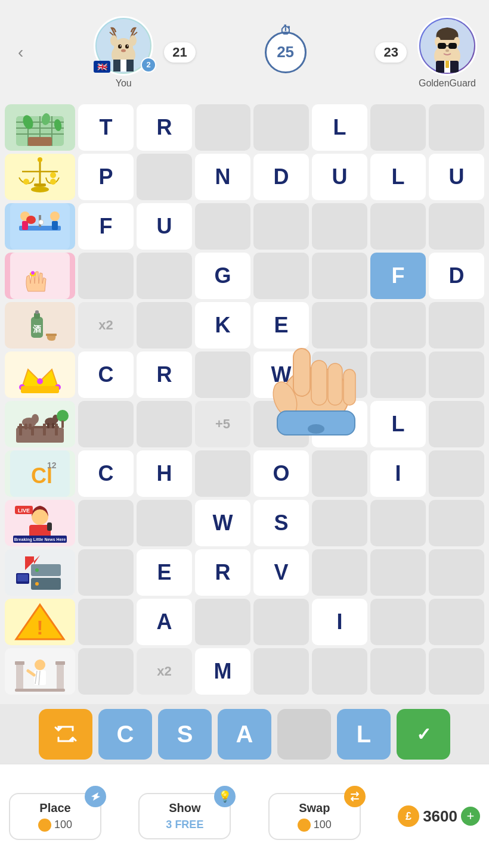  I want to click on tile-C: C, so click(125, 734).